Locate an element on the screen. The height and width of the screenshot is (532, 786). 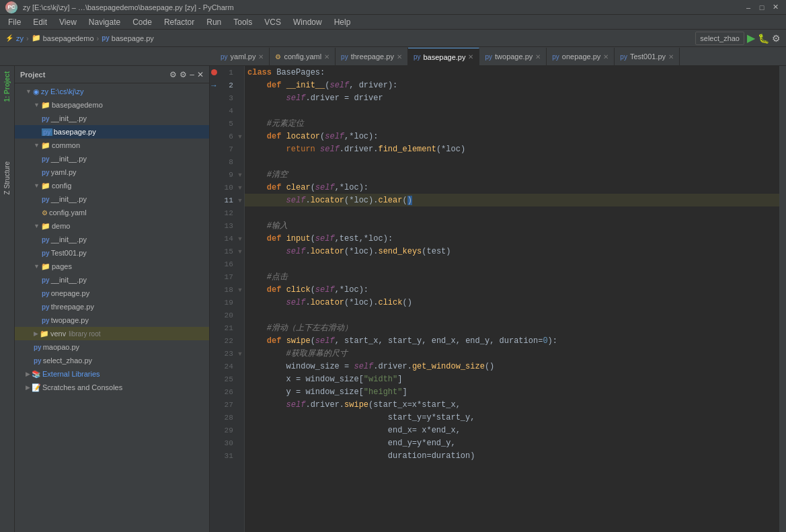
panel-action-close: ✕ is located at coordinates (200, 75).